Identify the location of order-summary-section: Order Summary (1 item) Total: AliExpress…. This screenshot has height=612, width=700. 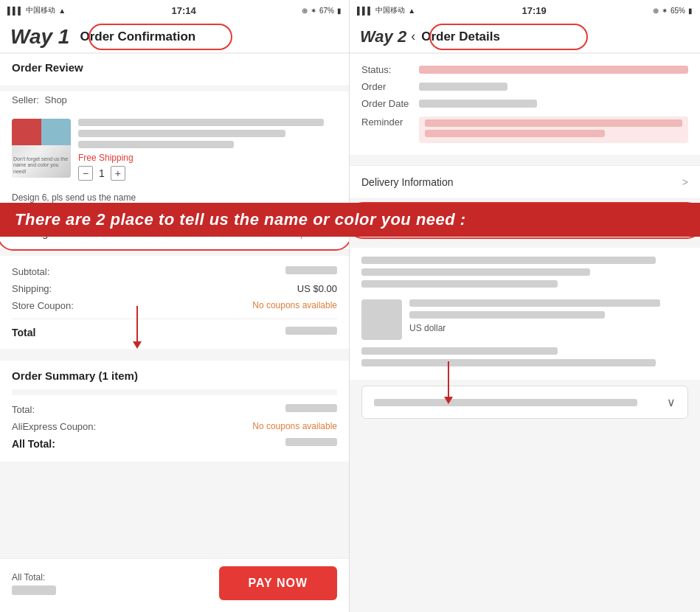
(174, 411).